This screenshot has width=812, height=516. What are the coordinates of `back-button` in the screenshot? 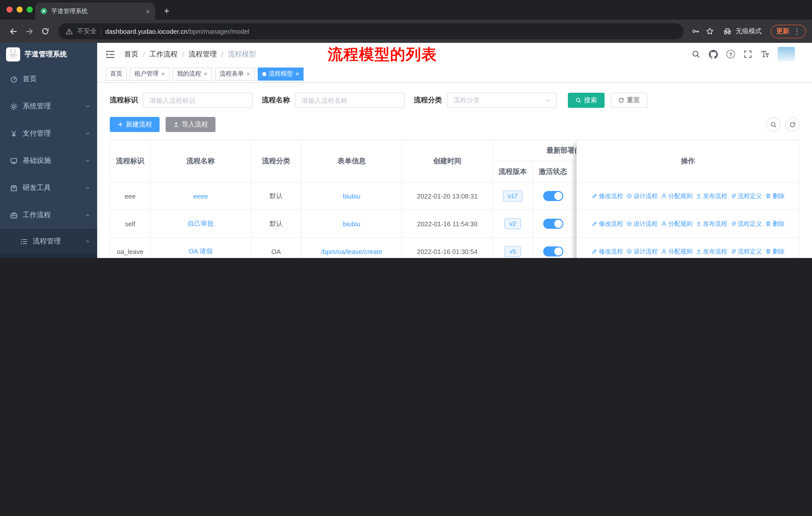 It's located at (13, 31).